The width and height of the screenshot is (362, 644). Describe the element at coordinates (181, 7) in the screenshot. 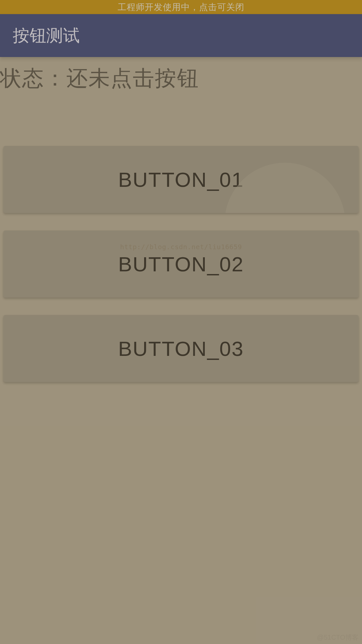

I see `dev-banner: 工程师开发使用中，点击可关闭` at that location.